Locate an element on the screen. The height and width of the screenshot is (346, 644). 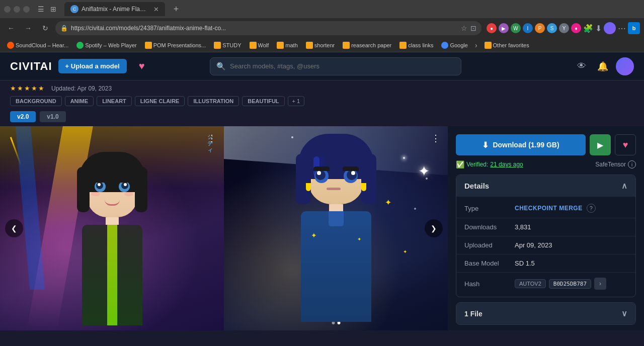
version-v1-button: v1.0 is located at coordinates (52, 117).